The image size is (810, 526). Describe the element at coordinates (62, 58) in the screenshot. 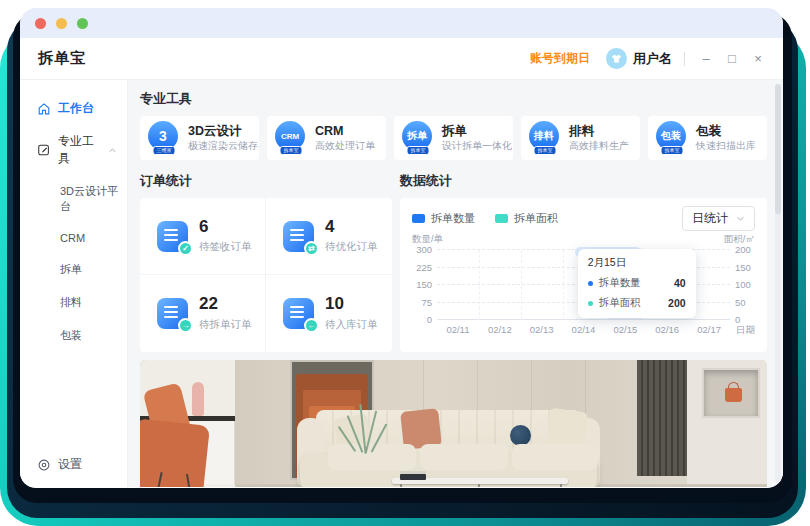

I see `app-title: 拆单宝` at that location.